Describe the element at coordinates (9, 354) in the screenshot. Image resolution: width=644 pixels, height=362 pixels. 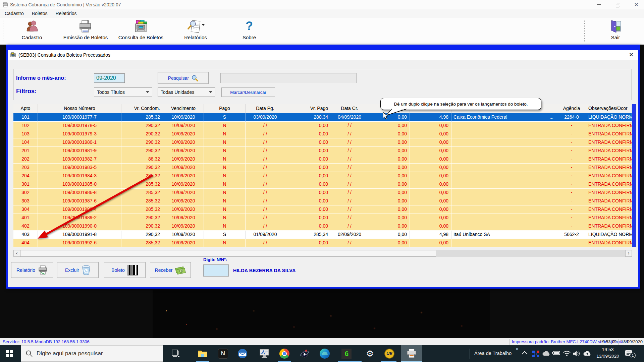
I see `start-button` at that location.